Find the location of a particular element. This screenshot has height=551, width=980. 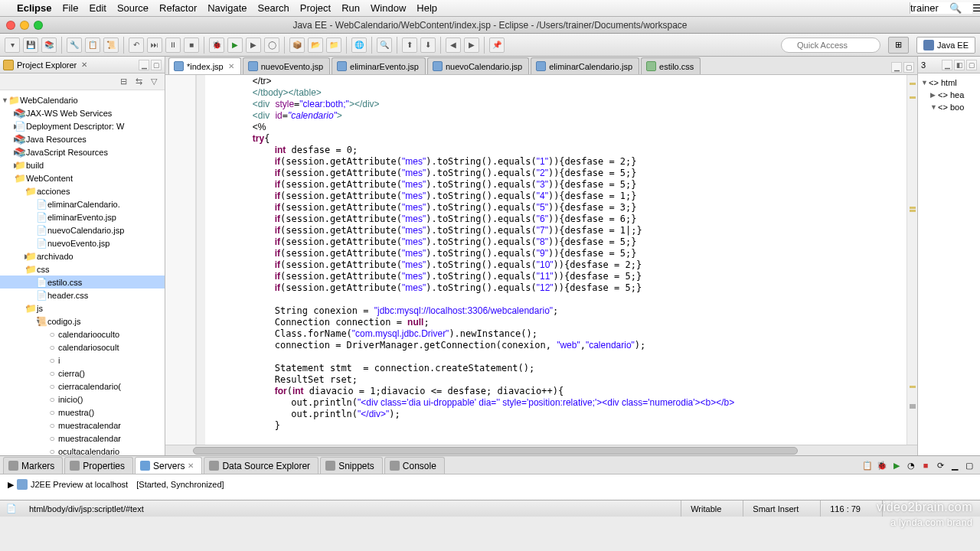

undo-button: ↶ is located at coordinates (136, 45).